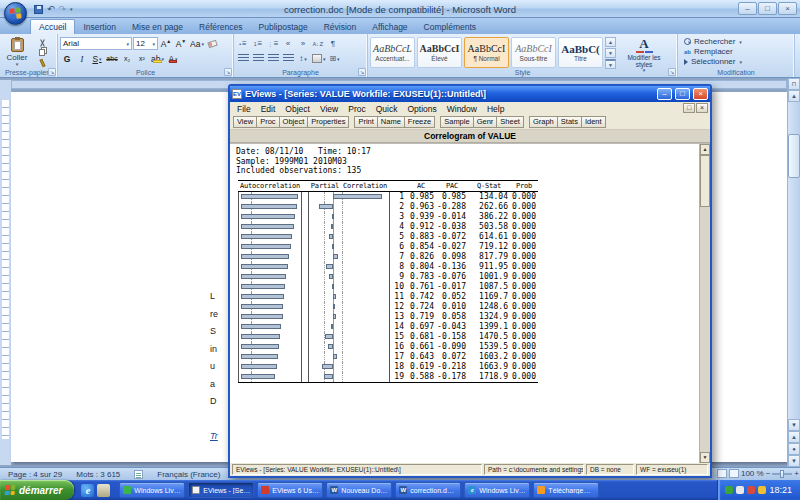 The height and width of the screenshot is (500, 800). What do you see at coordinates (258, 58) in the screenshot?
I see `align-center-button` at bounding box center [258, 58].